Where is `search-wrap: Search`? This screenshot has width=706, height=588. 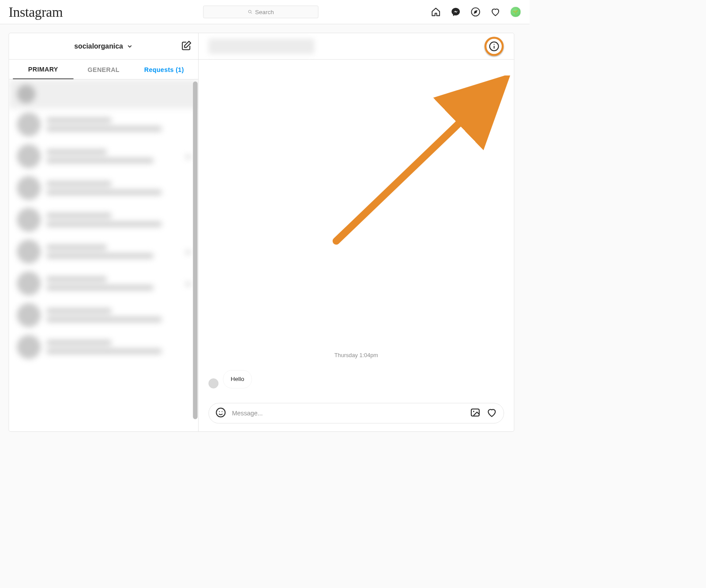 search-wrap: Search is located at coordinates (261, 12).